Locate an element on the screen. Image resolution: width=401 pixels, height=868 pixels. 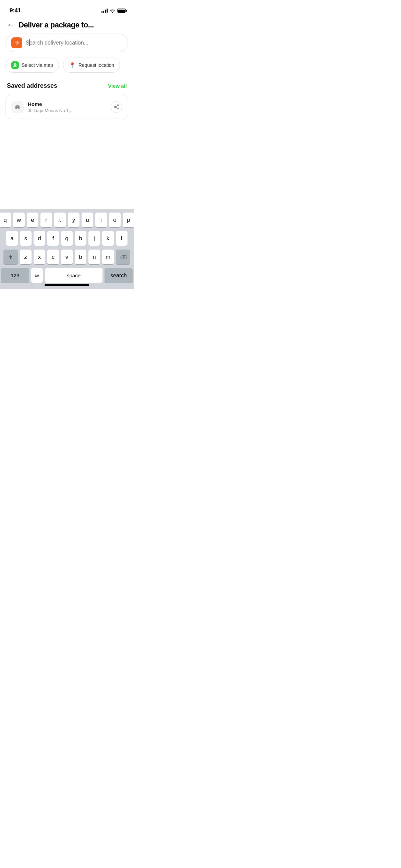
num-key: 123 is located at coordinates (15, 276).